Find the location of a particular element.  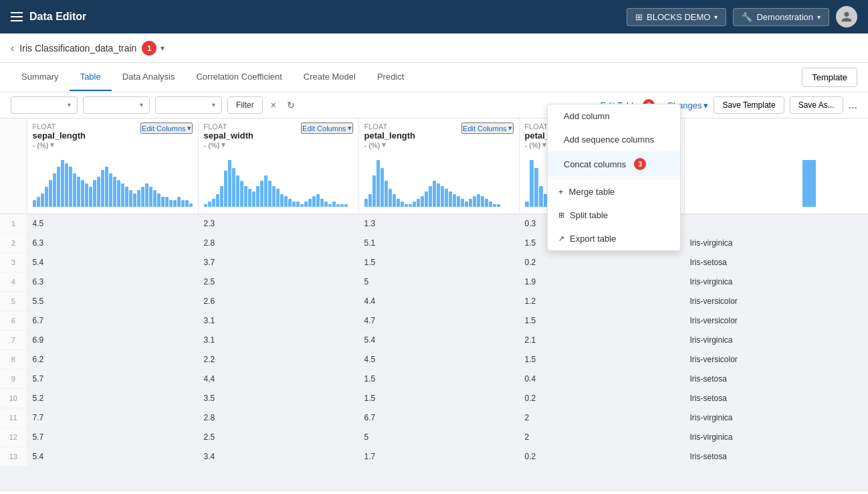

dropdown-concat-columns: Concat columns 3 is located at coordinates (614, 164).